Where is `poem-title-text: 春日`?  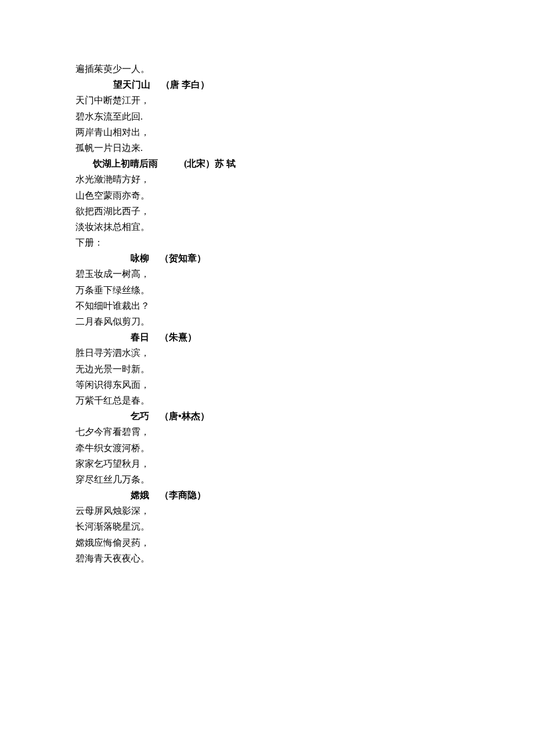
poem-title-text: 春日 is located at coordinates (140, 337).